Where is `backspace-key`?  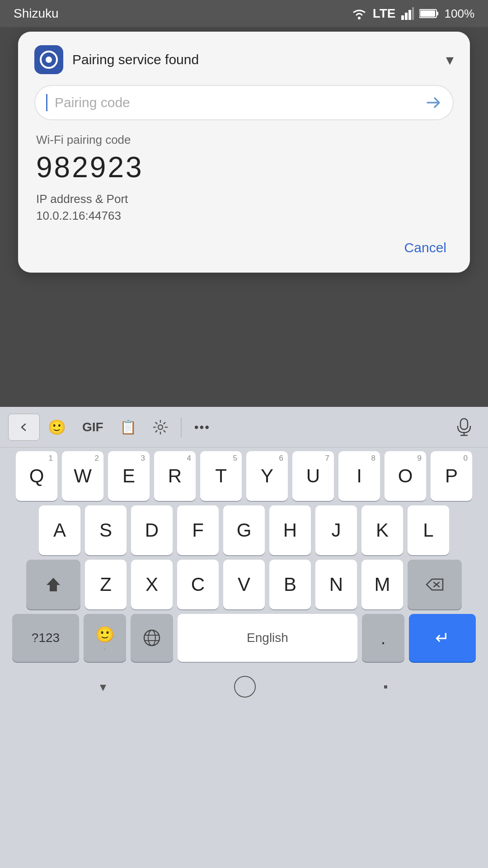
backspace-key is located at coordinates (435, 585).